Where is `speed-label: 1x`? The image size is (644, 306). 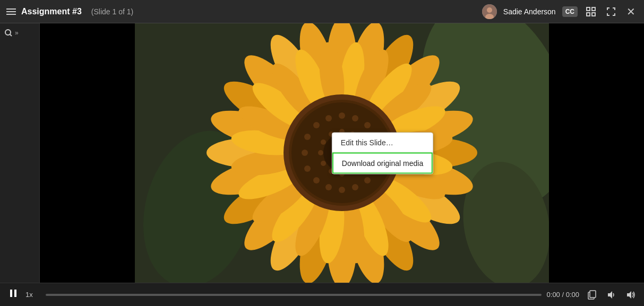 speed-label: 1x is located at coordinates (33, 295).